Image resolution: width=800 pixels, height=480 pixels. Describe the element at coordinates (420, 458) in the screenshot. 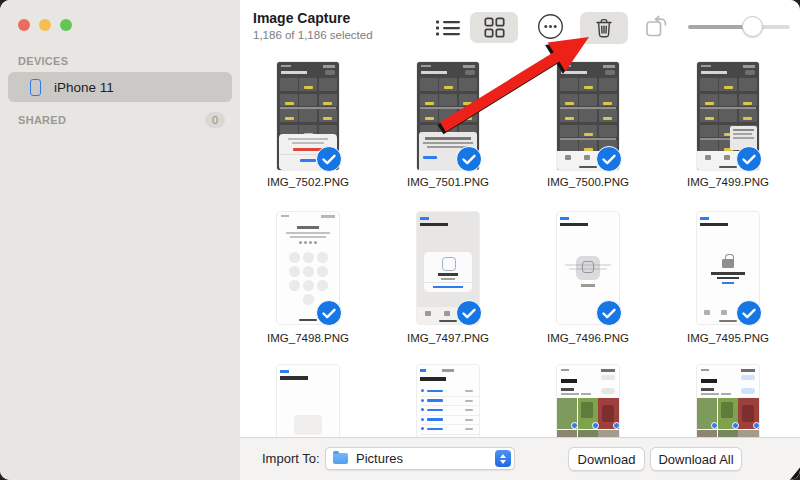

I see `destination-select: Pictures` at that location.